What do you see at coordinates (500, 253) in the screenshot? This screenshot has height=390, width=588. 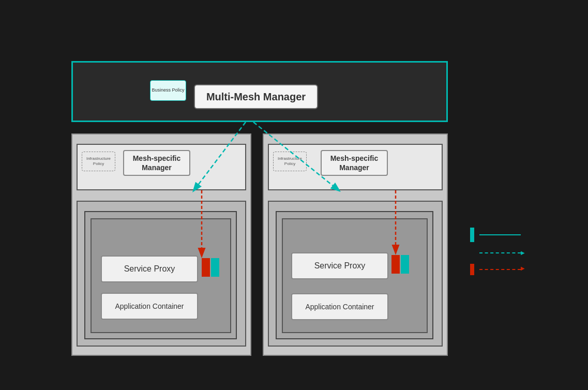 I see `legend-teal-dashed-line: ▶` at bounding box center [500, 253].